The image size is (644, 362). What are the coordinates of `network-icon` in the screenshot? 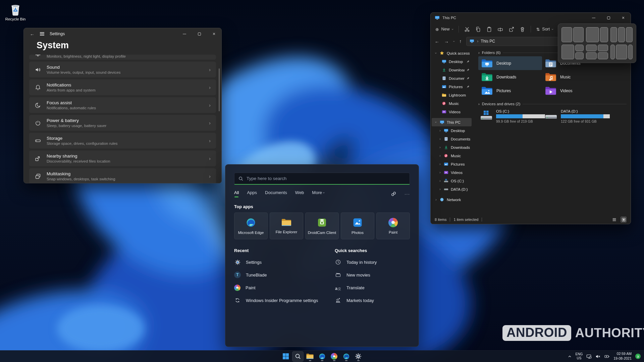 It's located at (589, 357).